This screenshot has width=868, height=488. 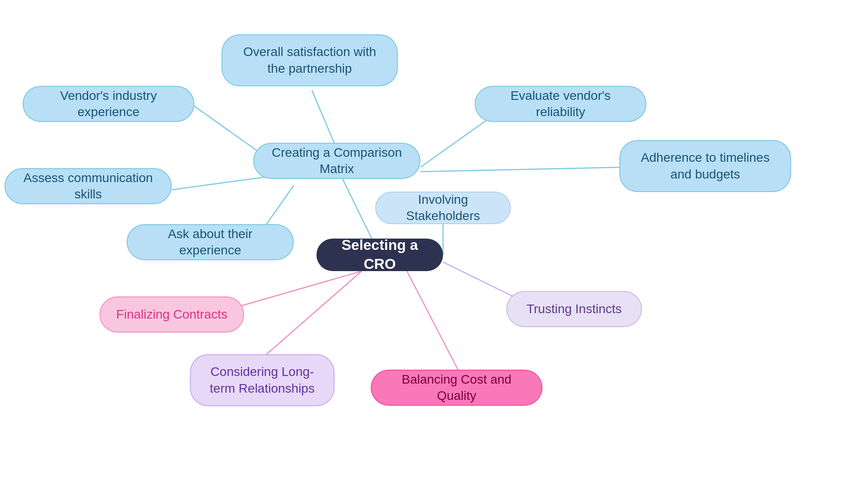 I want to click on center-node: Selecting a CRO, so click(x=380, y=255).